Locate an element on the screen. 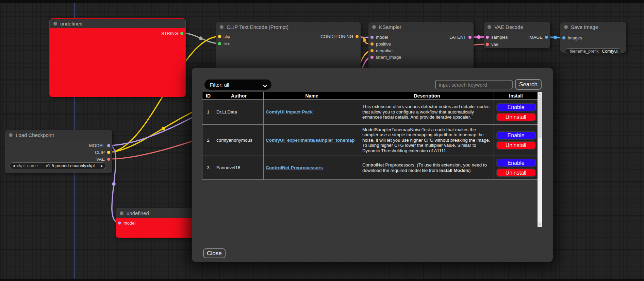  cell-author: Dr.Lt.Data is located at coordinates (239, 112).